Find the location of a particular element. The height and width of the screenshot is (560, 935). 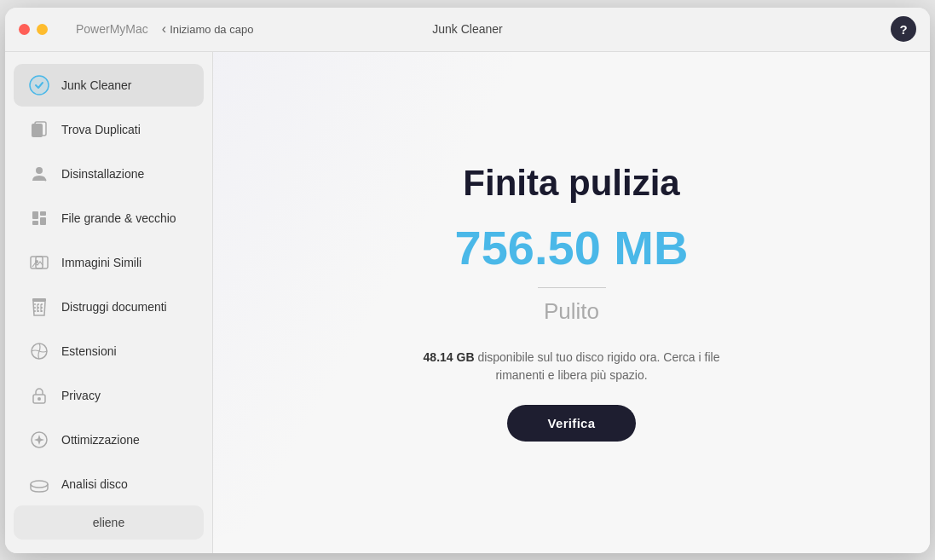

sidebar-item-distruggi-documenti: Distruggi documenti is located at coordinates (109, 307).